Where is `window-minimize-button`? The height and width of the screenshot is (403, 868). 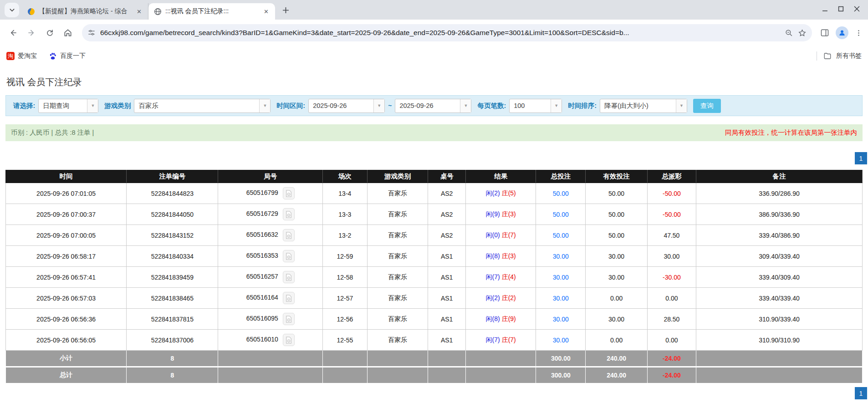
window-minimize-button is located at coordinates (825, 9).